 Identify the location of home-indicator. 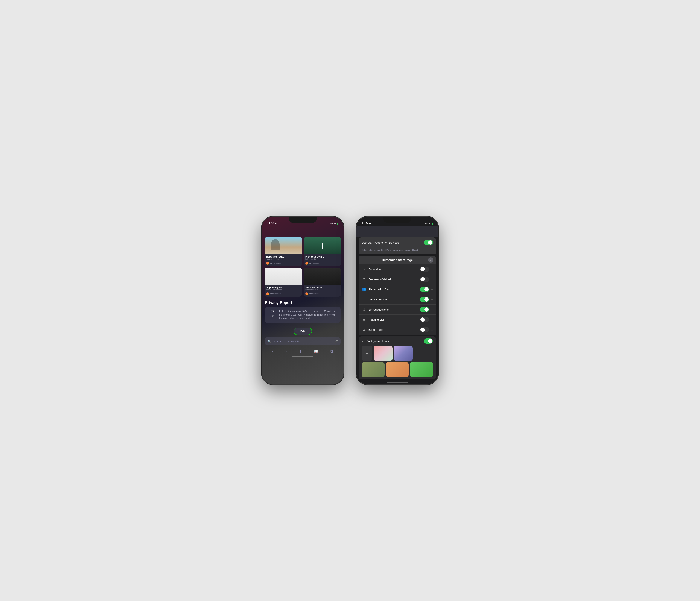
(397, 382).